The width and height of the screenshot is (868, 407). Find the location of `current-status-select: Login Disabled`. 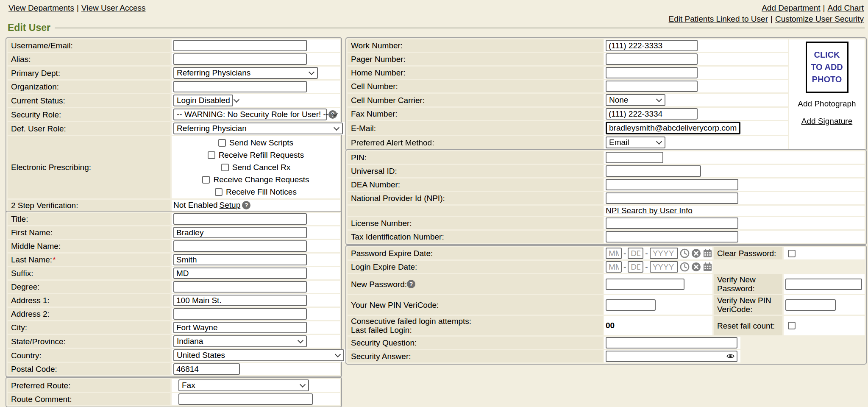

current-status-select: Login Disabled is located at coordinates (203, 100).